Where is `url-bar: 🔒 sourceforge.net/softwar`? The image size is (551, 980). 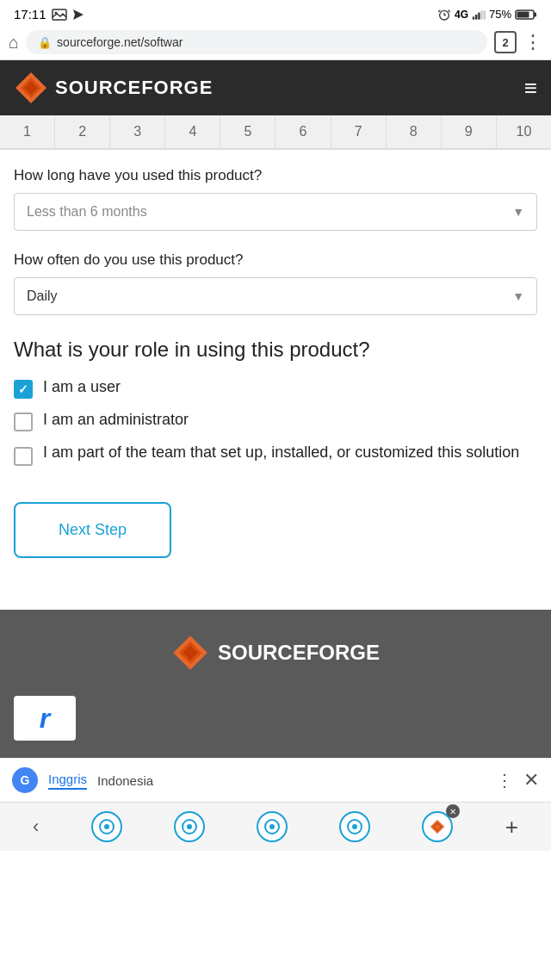 url-bar: 🔒 sourceforge.net/softwar is located at coordinates (257, 42).